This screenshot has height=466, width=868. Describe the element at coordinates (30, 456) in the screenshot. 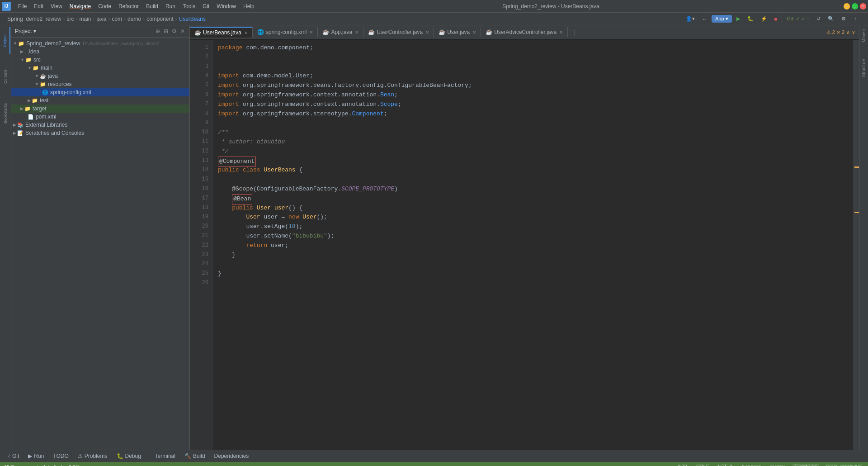

I see `run-icon: ▶` at that location.